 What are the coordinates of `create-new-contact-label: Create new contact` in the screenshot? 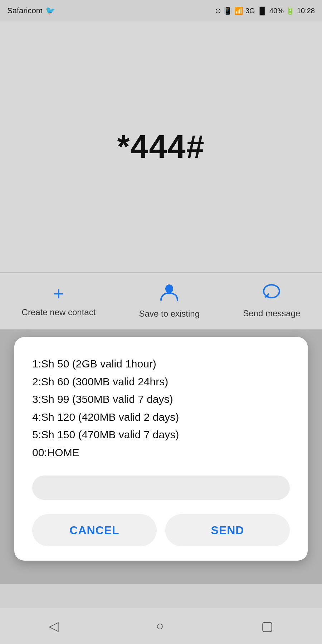 It's located at (59, 312).